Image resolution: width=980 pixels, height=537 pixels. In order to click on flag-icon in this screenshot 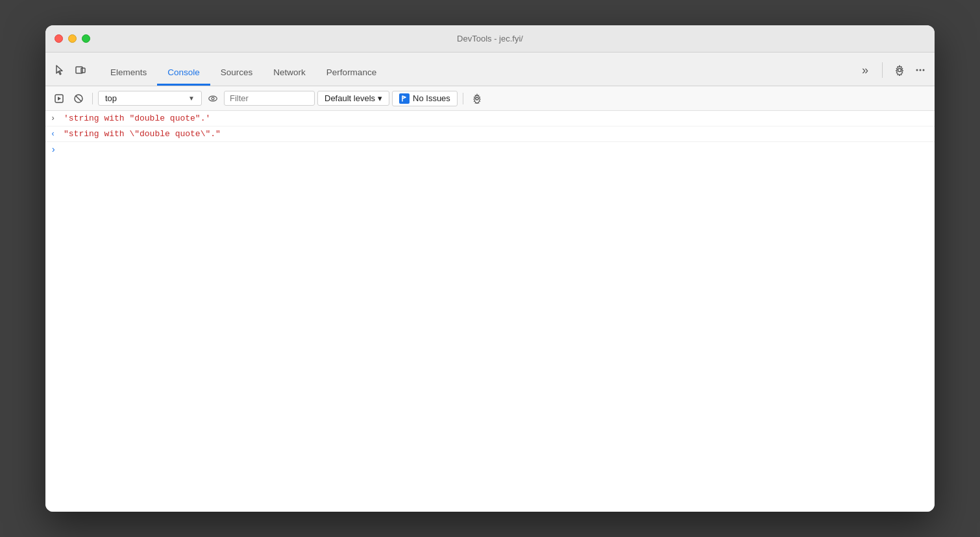, I will do `click(404, 99)`.